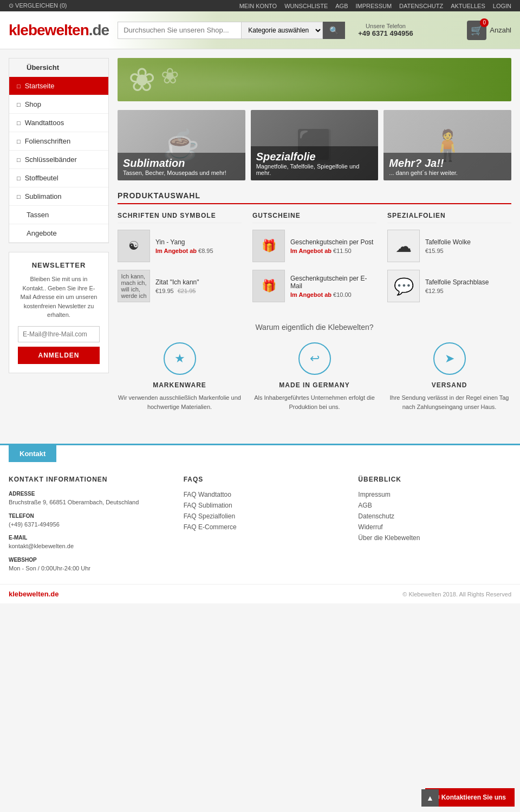 The height and width of the screenshot is (812, 520). I want to click on footer-content: KONTAKT INFORMATIONEN ADRESSE Bruchstraß…, so click(260, 523).